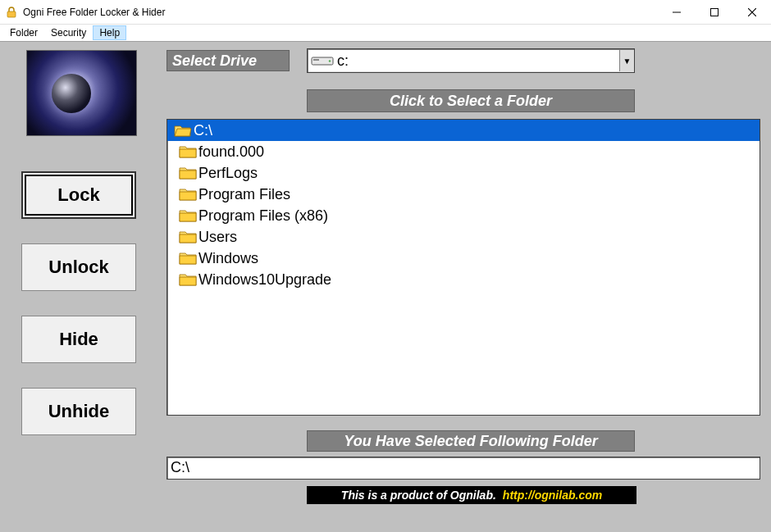 This screenshot has height=532, width=771. What do you see at coordinates (218, 238) in the screenshot?
I see `tree-item-label: Users` at bounding box center [218, 238].